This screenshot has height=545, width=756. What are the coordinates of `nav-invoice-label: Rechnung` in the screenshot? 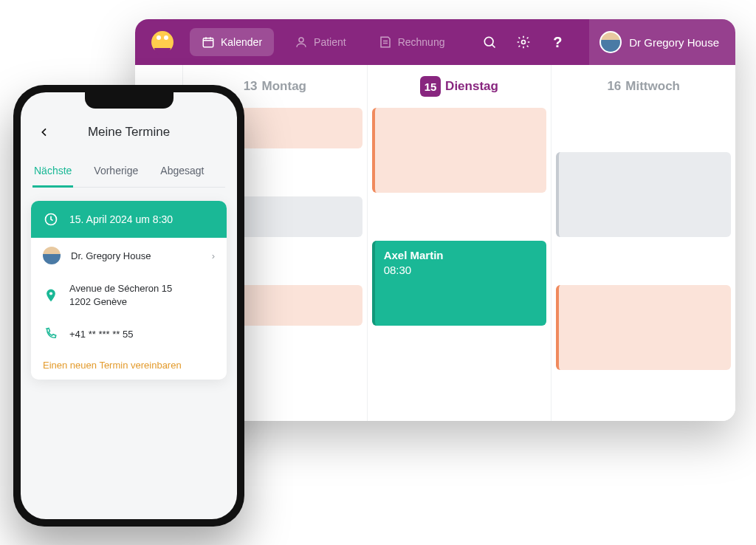 It's located at (422, 42).